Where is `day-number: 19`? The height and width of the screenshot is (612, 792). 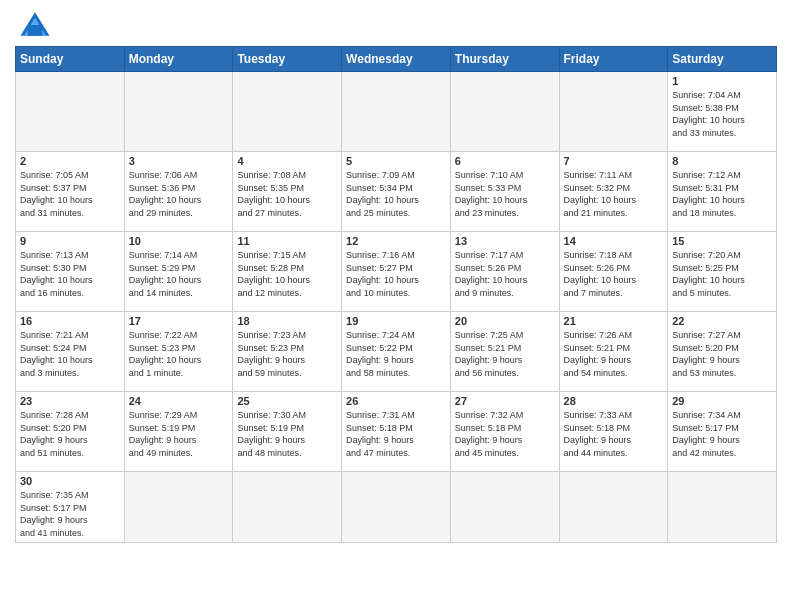 day-number: 19 is located at coordinates (396, 321).